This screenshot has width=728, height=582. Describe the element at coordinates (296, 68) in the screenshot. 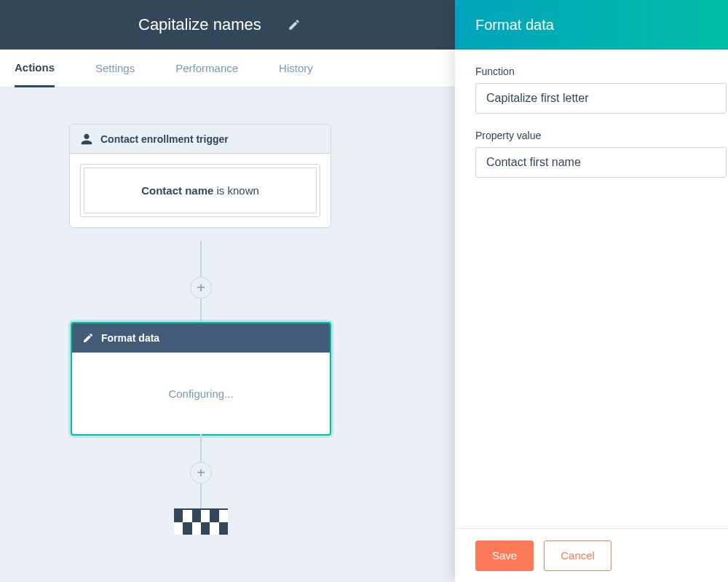

I see `tab-label: History` at that location.